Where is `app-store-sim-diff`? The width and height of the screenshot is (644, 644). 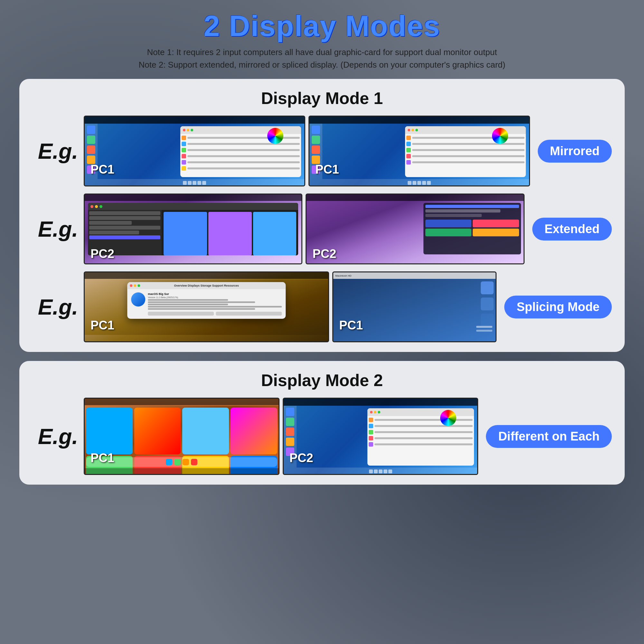 app-store-sim-diff is located at coordinates (421, 437).